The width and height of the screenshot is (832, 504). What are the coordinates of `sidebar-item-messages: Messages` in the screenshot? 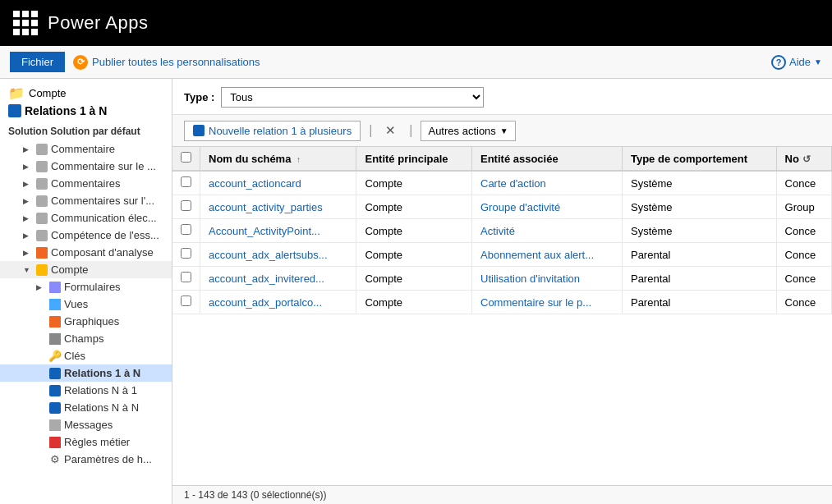 It's located at (85, 425).